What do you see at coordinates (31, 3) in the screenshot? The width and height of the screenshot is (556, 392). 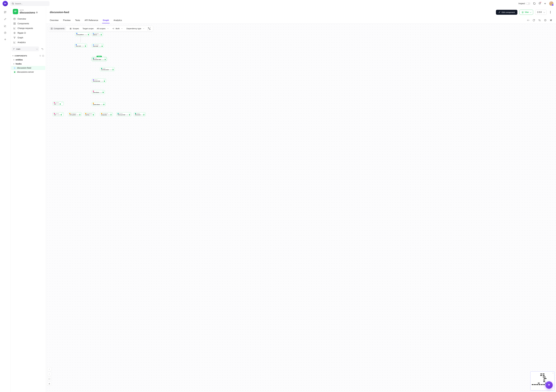 I see `search-input` at bounding box center [31, 3].